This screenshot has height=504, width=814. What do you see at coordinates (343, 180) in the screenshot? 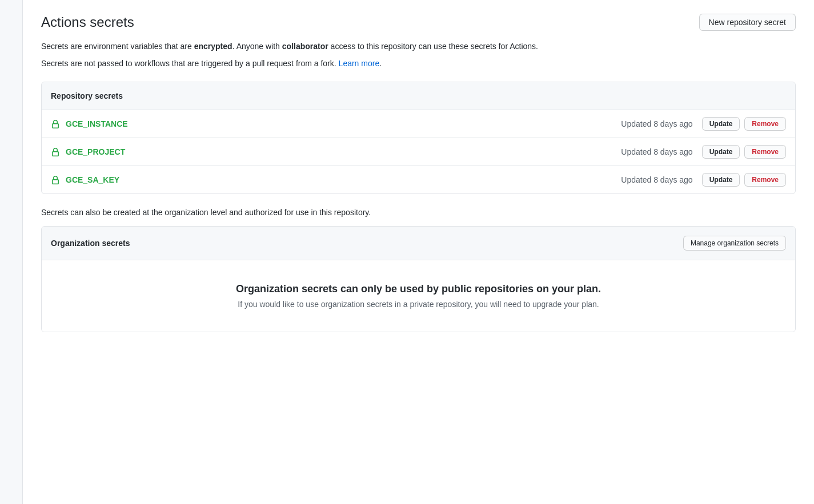
I see `secret-name: GCE_SA_KEY` at bounding box center [343, 180].